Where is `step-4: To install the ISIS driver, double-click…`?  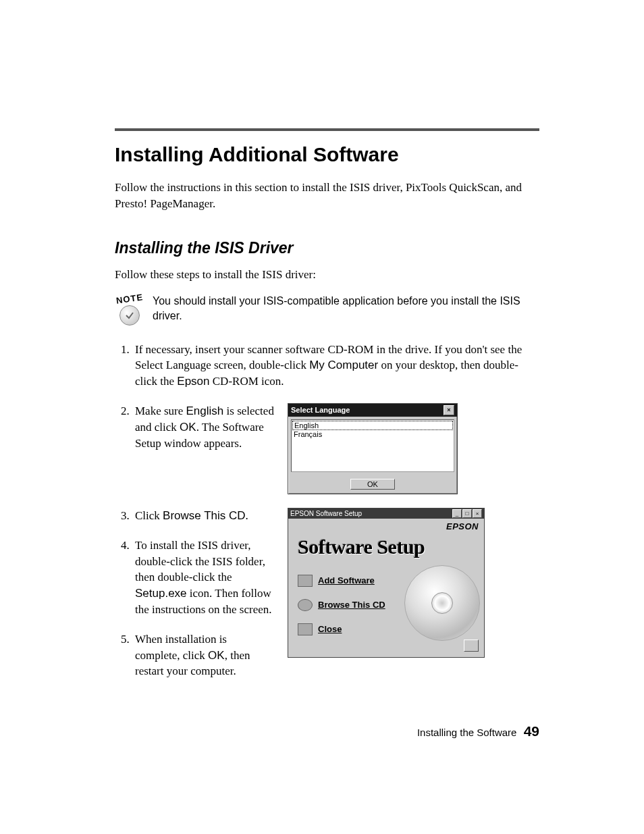
step-4: To install the ISIS driver, double-click… is located at coordinates (203, 578).